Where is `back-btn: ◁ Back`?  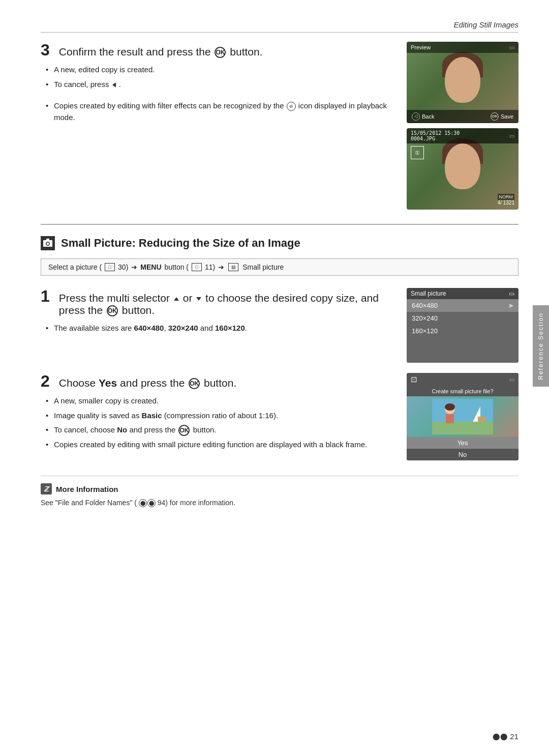
back-btn: ◁ Back is located at coordinates (423, 117).